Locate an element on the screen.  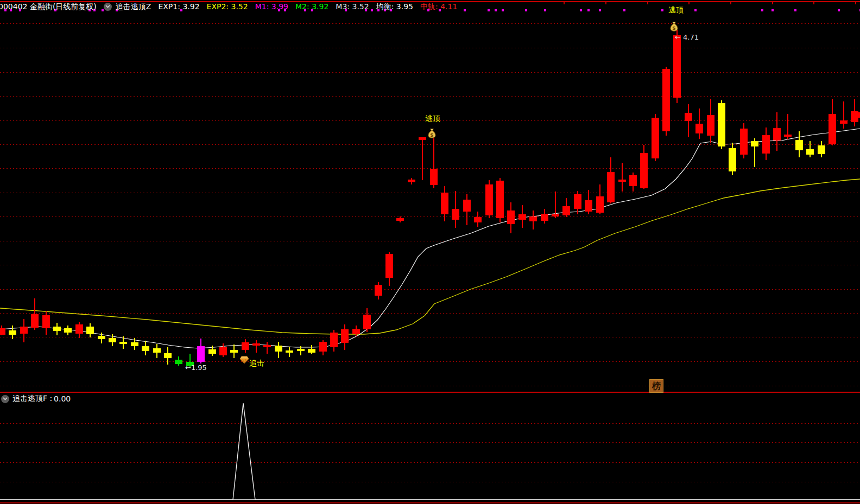
panel-separator is located at coordinates (430, 392).